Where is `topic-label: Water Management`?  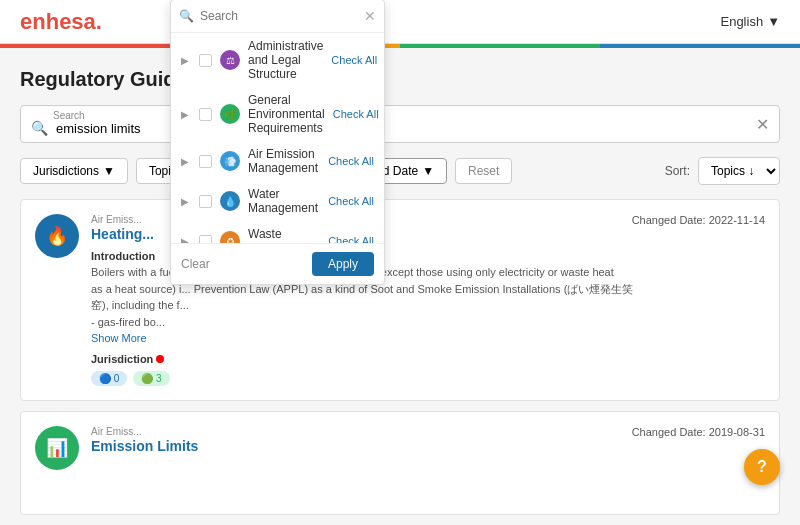
topic-label: Water Management is located at coordinates (284, 201).